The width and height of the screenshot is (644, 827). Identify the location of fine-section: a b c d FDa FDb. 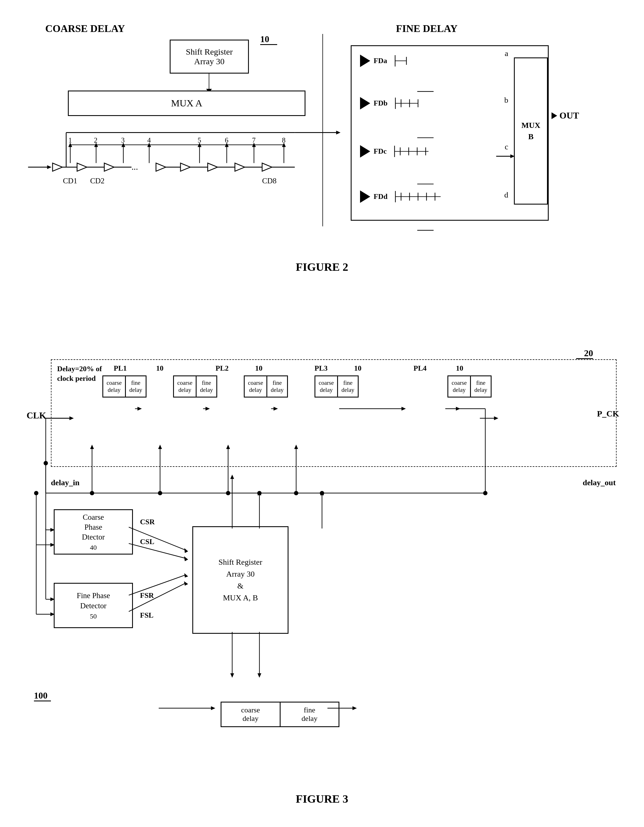
(450, 133).